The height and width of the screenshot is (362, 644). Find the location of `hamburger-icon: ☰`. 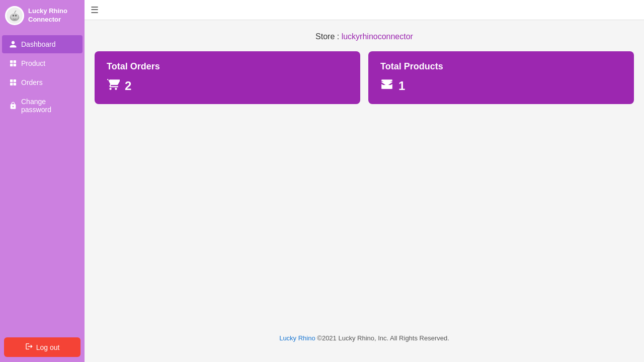

hamburger-icon: ☰ is located at coordinates (95, 10).